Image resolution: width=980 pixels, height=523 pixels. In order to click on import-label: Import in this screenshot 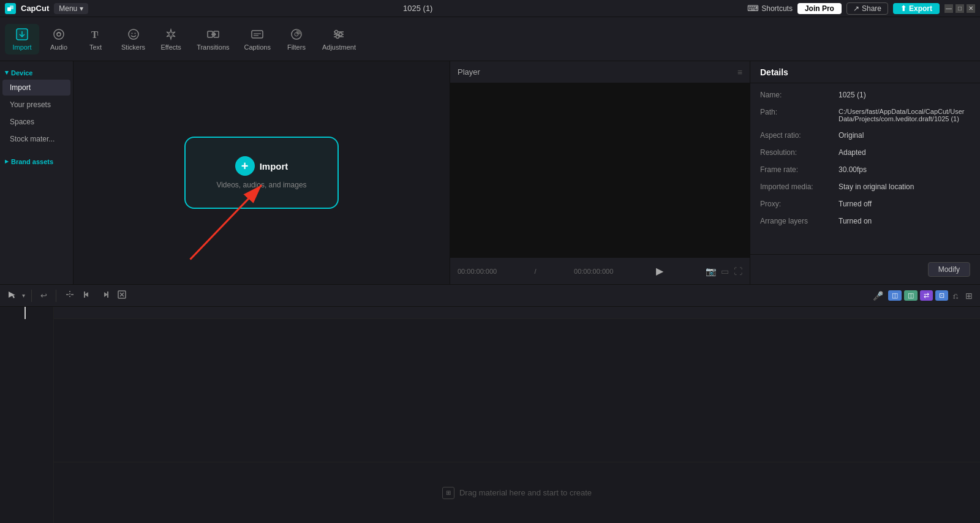, I will do `click(22, 47)`.